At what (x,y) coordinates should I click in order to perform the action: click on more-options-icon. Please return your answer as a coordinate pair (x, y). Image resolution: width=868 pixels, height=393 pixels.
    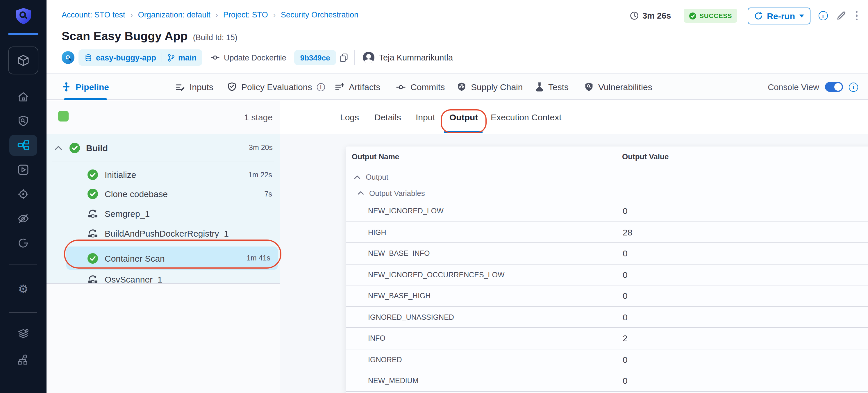
    Looking at the image, I should click on (857, 16).